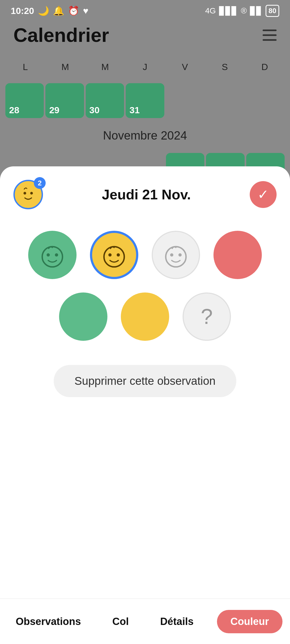  Describe the element at coordinates (256, 11) in the screenshot. I see `signal2-icon: ▊▊` at that location.